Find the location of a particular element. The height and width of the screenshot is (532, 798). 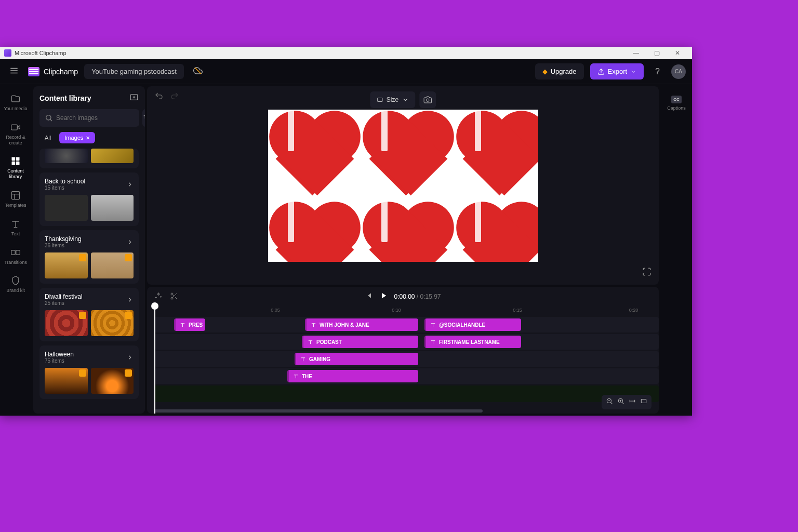

nav-brand-kit: Brand kit is located at coordinates (16, 285).